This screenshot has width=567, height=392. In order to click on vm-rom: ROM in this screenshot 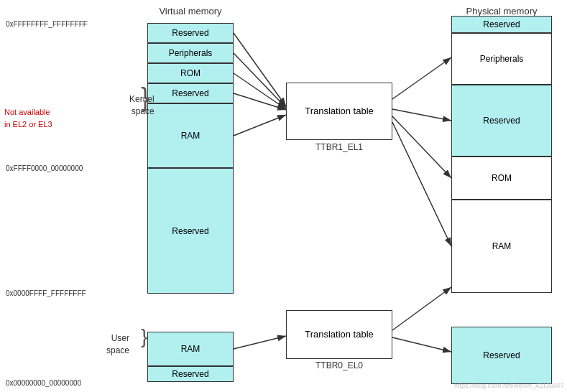, I will do `click(190, 73)`.